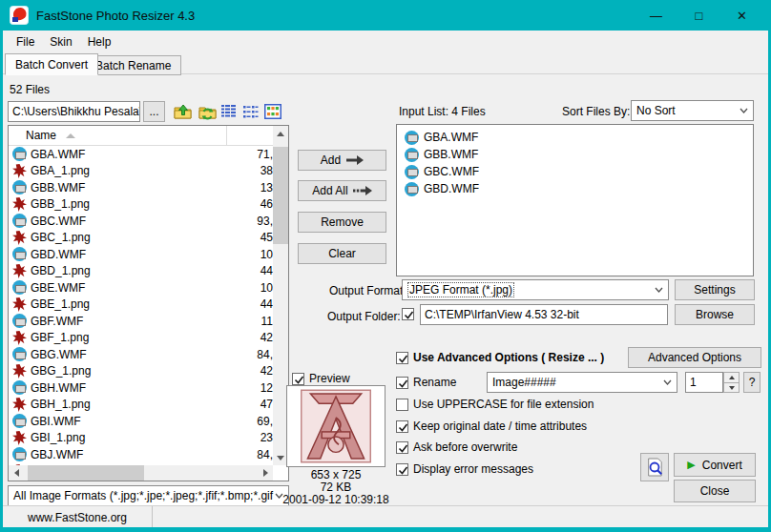 The width and height of the screenshot is (771, 532). I want to click on file-row: GBG.WMF84,, so click(141, 355).